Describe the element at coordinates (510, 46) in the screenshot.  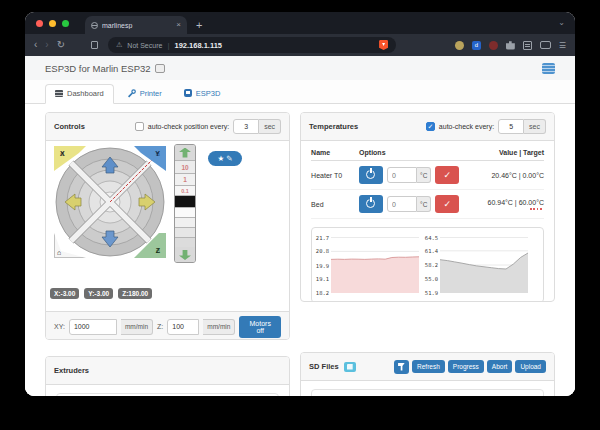
I see `extensions-row: d ☰` at that location.